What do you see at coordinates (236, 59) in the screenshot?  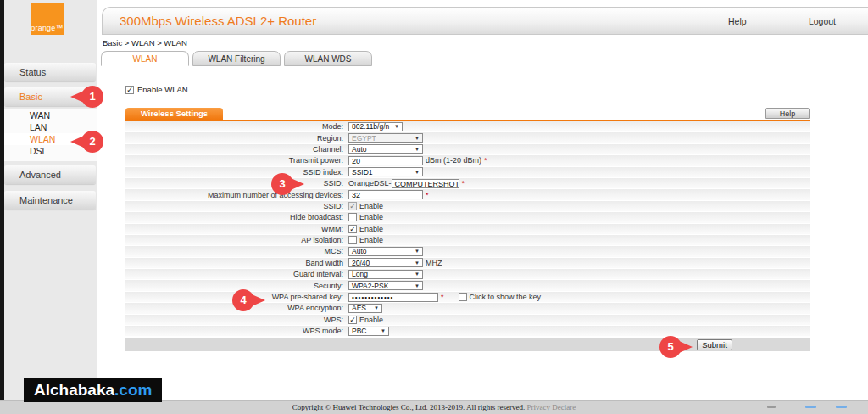 I see `tab-bar: WLAN WLAN Filtering WLAN WDS` at bounding box center [236, 59].